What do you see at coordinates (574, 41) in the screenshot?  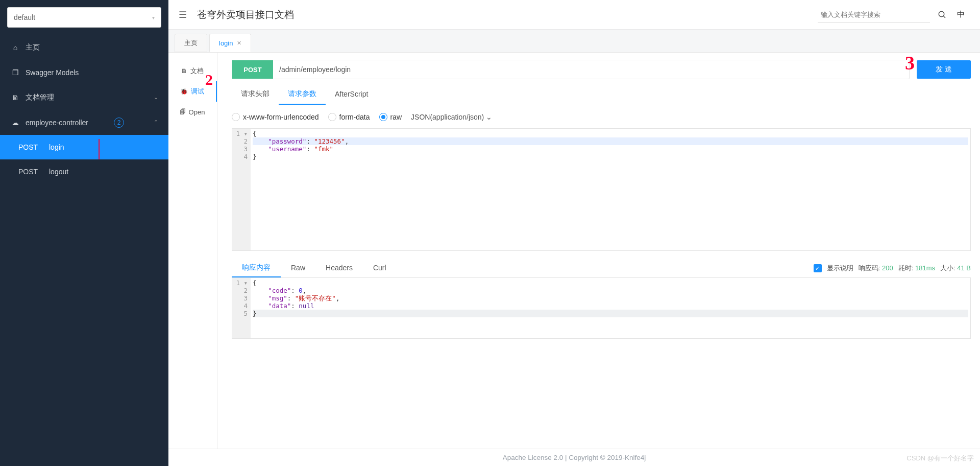 I see `tabs: 主页 login ✕` at bounding box center [574, 41].